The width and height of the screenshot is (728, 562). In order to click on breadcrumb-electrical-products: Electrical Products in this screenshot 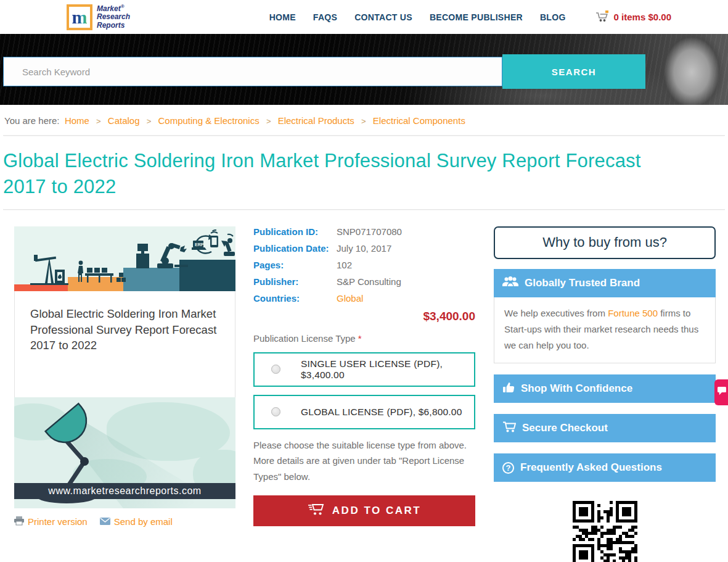, I will do `click(316, 121)`.